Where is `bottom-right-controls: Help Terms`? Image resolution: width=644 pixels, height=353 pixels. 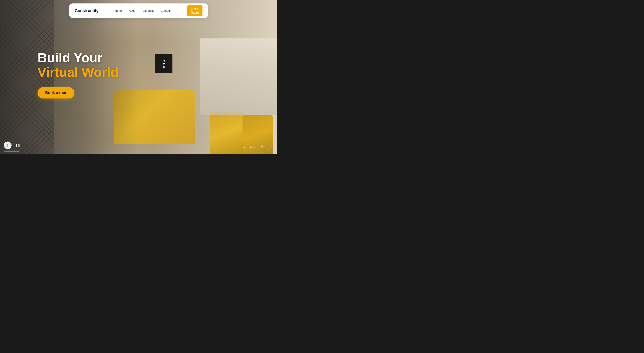 bottom-right-controls: Help Terms is located at coordinates (258, 147).